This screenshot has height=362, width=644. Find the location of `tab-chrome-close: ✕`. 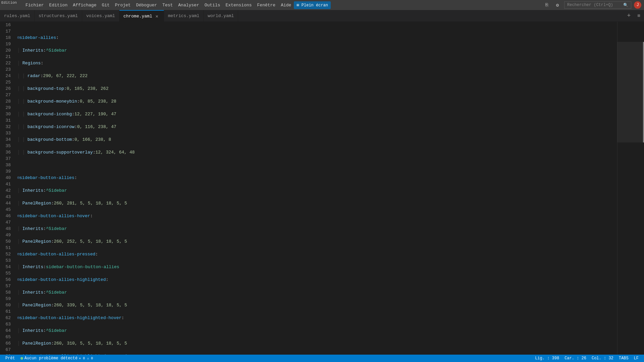

tab-chrome-close: ✕ is located at coordinates (157, 16).